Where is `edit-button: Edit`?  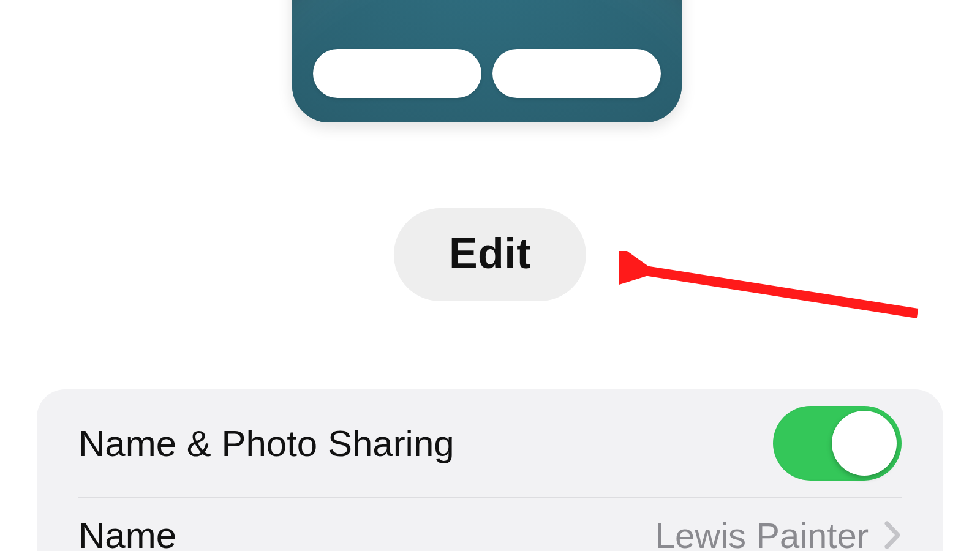 edit-button: Edit is located at coordinates (490, 255).